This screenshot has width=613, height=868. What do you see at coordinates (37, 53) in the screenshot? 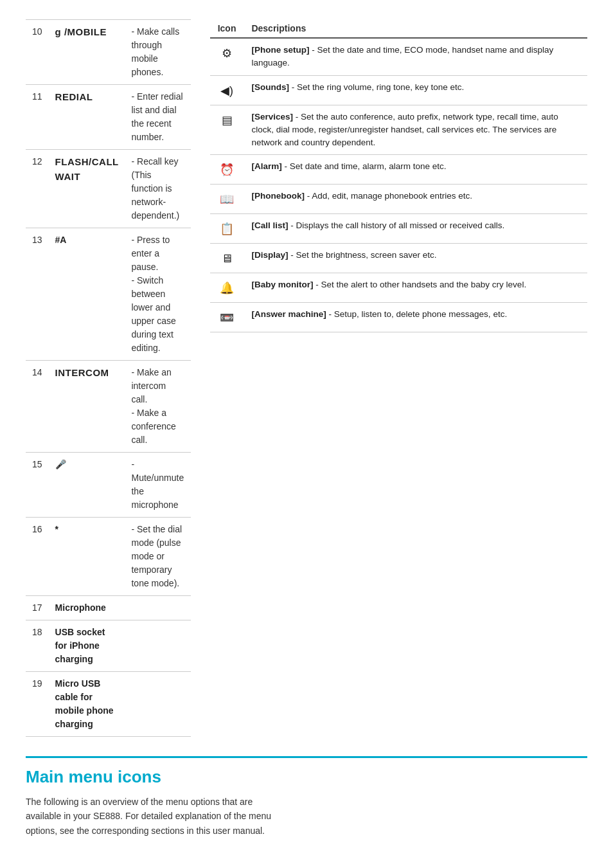
I see `row-number: 10` at bounding box center [37, 53].